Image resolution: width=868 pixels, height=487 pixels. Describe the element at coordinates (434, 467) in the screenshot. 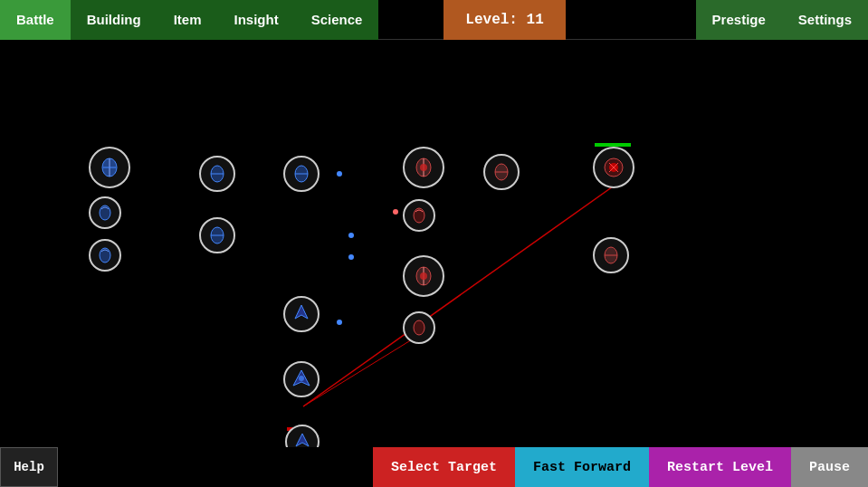

I see `bottom-bar: Help Select Target Fast Forward Restart …` at that location.